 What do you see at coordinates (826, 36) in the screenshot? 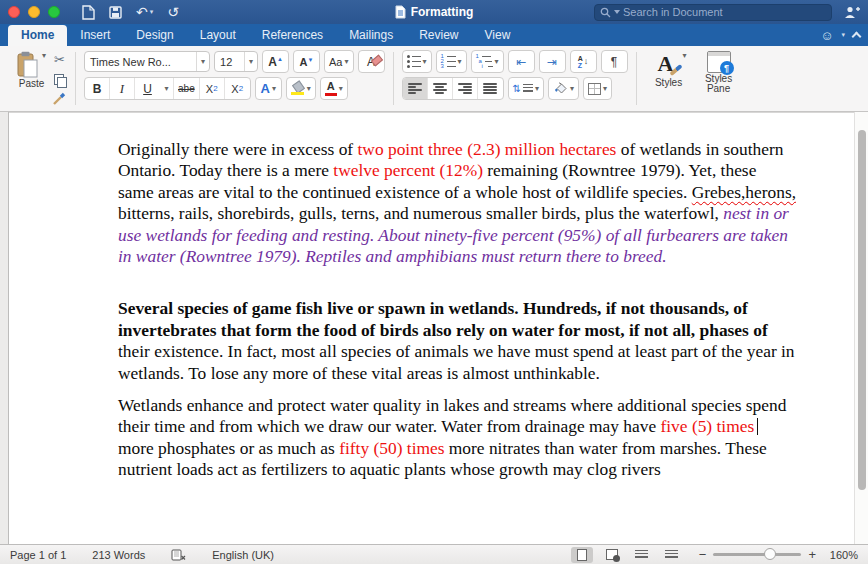
I see `feedback-smiley-icon: ☺` at bounding box center [826, 36].